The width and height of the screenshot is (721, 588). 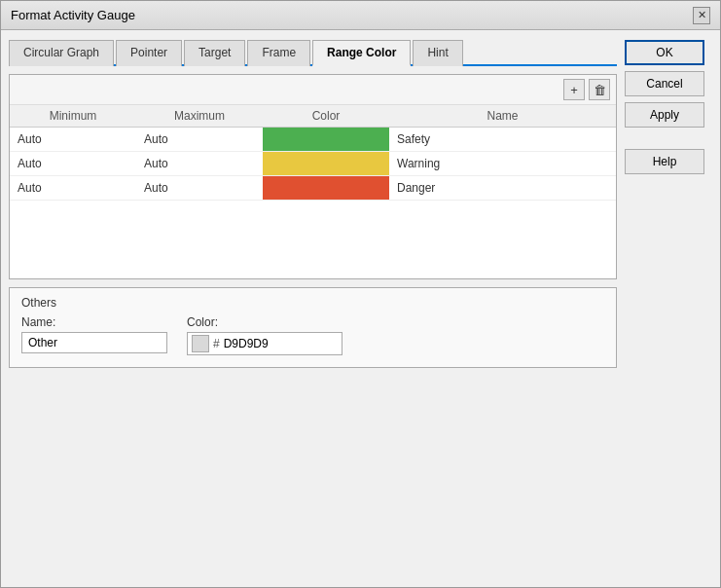 What do you see at coordinates (313, 189) in the screenshot?
I see `table-row: AutoAutoDanger` at bounding box center [313, 189].